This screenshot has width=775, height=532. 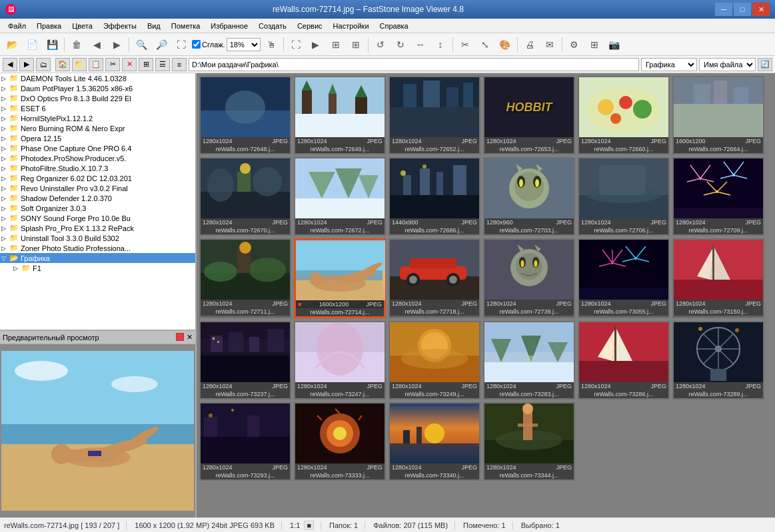 I want to click on tree-item-sony: ▷ 📁 SONY Sound Forge Pro 10.0e Bu, so click(x=97, y=218).